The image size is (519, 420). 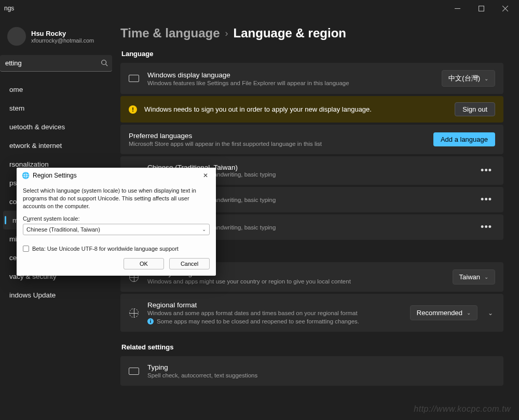 What do you see at coordinates (116, 219) in the screenshot?
I see `locale-label: Current system locale:` at bounding box center [116, 219].